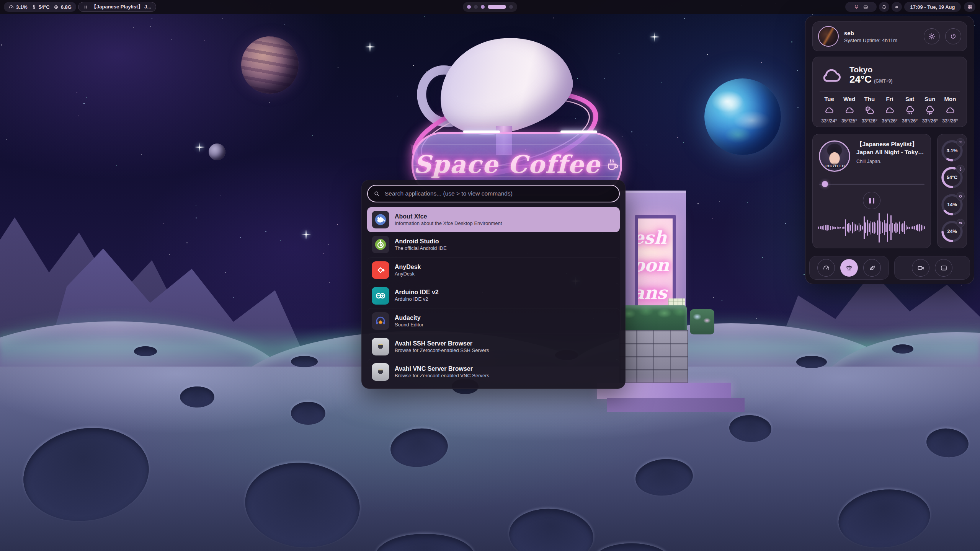 This screenshot has height=551, width=980. What do you see at coordinates (952, 231) in the screenshot?
I see `gauge-disk: 24%` at bounding box center [952, 231].